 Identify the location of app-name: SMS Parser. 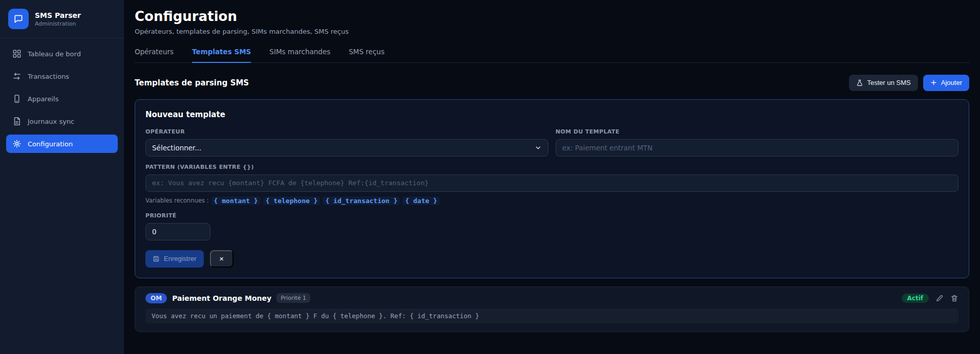
(58, 15).